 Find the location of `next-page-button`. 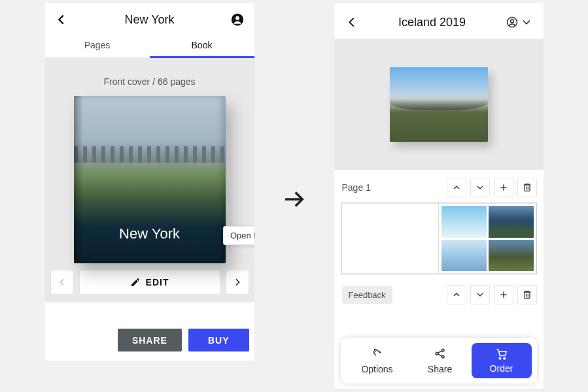

next-page-button is located at coordinates (237, 282).